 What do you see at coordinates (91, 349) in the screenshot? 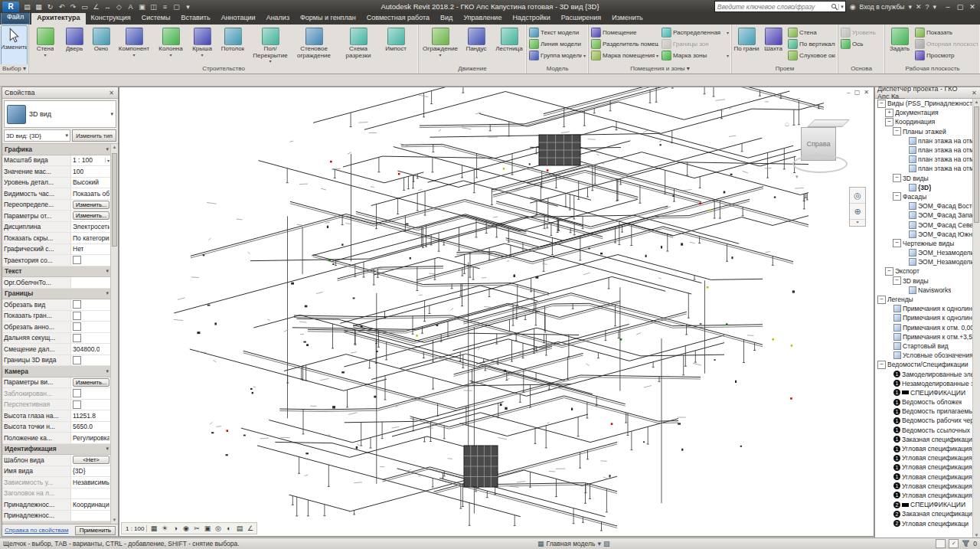
I see `property-value: 304800.0` at bounding box center [91, 349].